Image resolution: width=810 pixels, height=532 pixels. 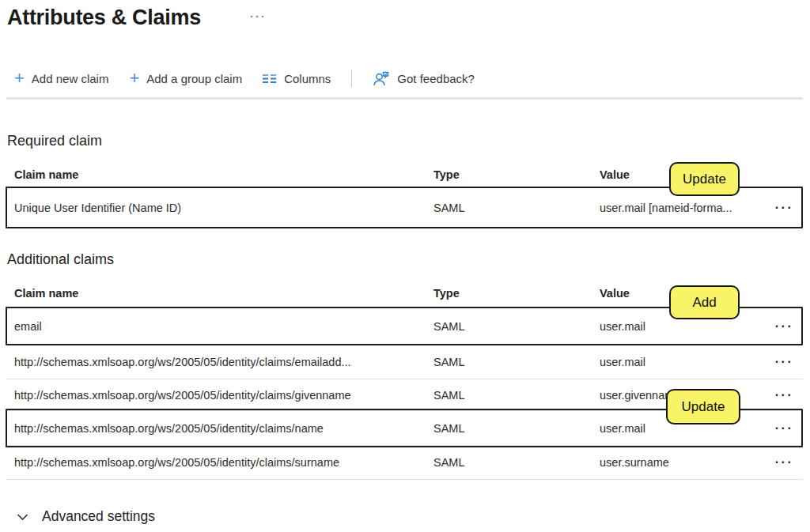 What do you see at coordinates (70, 79) in the screenshot?
I see `add-new-claim-label: Add new claim` at bounding box center [70, 79].